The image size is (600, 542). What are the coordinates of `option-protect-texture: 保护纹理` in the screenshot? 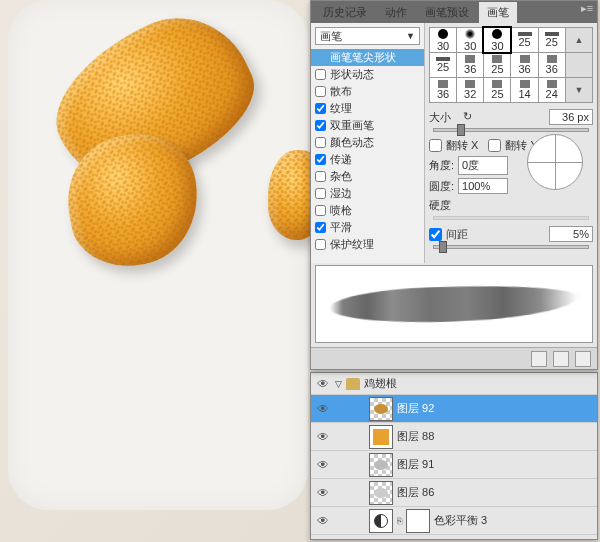 It's located at (368, 244).